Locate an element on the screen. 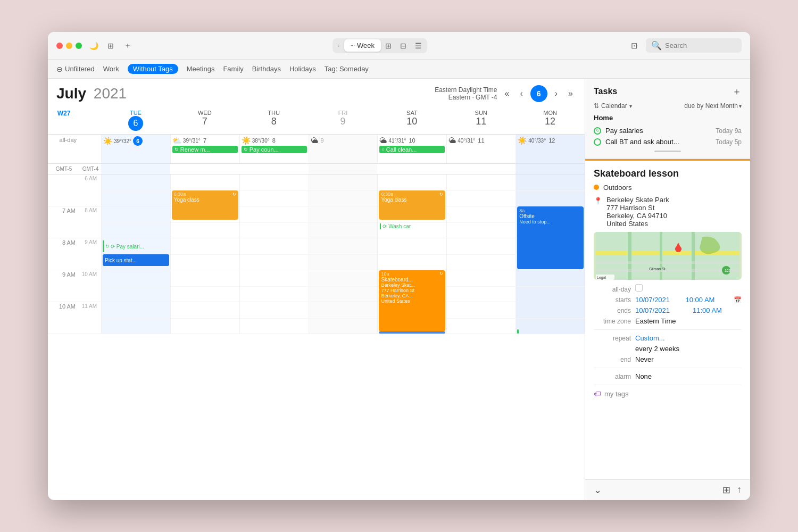 This screenshot has width=798, height=532. minimize-button is located at coordinates (69, 46).